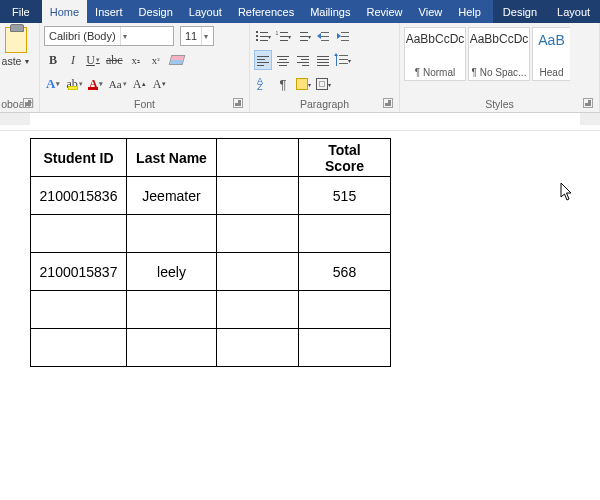 The height and width of the screenshot is (500, 600). Describe the element at coordinates (431, 12) in the screenshot. I see `tab-view: View` at that location.